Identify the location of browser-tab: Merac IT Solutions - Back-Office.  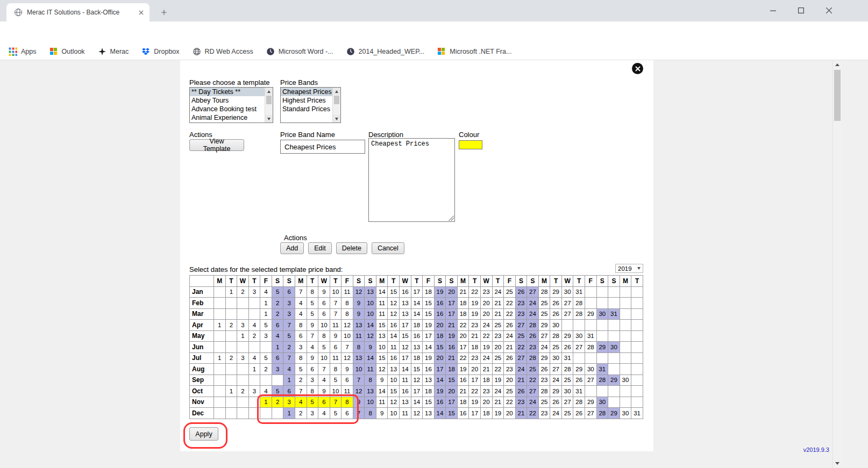
(78, 12).